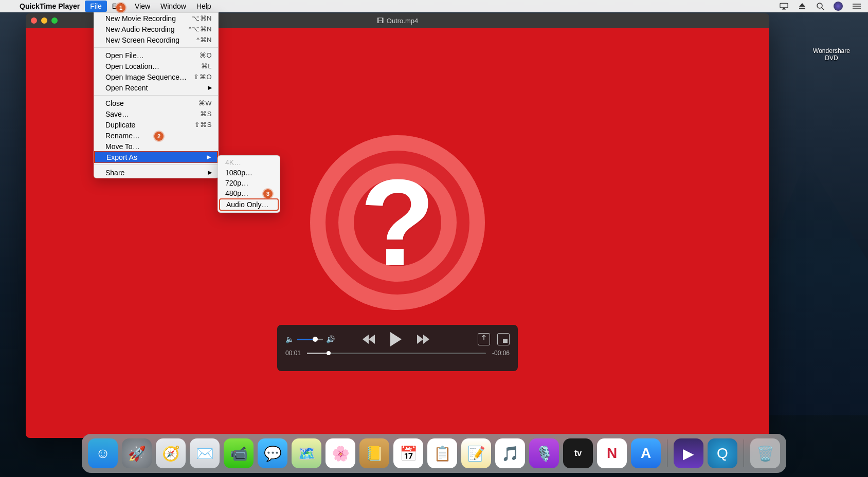  I want to click on document-icon: 🎞, so click(381, 21).